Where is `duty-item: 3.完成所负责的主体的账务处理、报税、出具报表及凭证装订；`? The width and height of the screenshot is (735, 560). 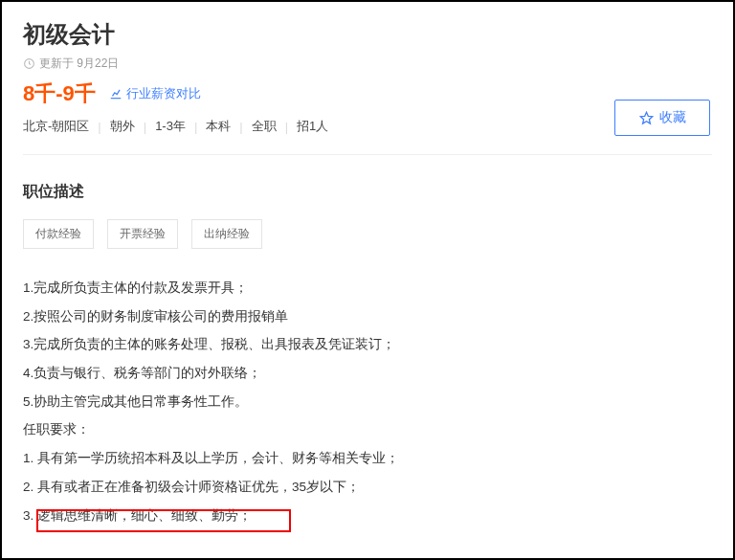
duty-item: 3.完成所负责的主体的账务处理、报税、出具报表及凭证装订； is located at coordinates (368, 345).